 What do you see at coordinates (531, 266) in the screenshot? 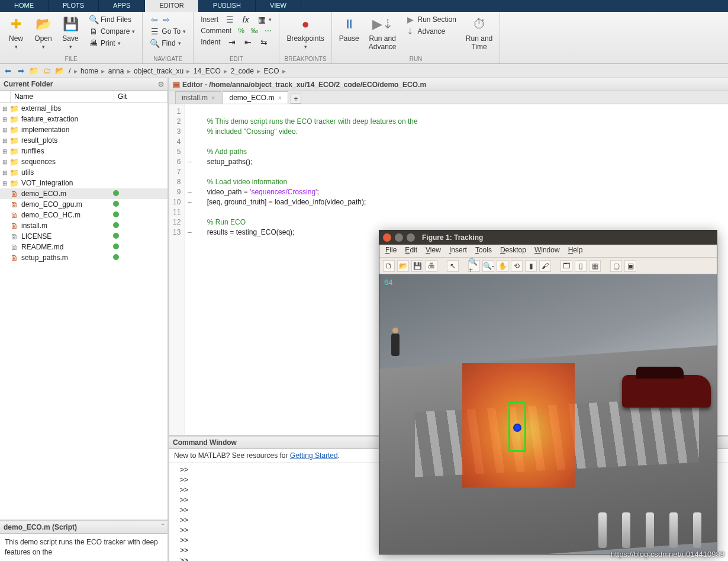
I see `datacursor-icon: ▮` at bounding box center [531, 266].